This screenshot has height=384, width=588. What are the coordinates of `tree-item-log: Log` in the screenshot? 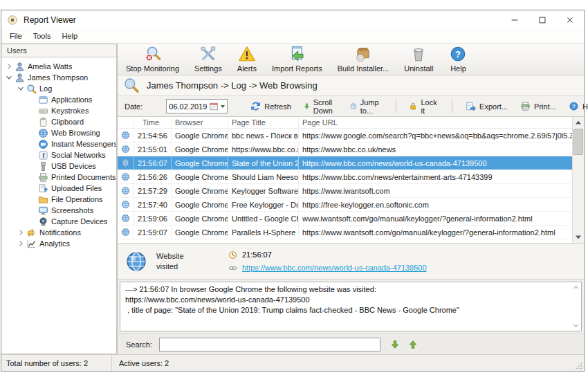 It's located at (59, 89).